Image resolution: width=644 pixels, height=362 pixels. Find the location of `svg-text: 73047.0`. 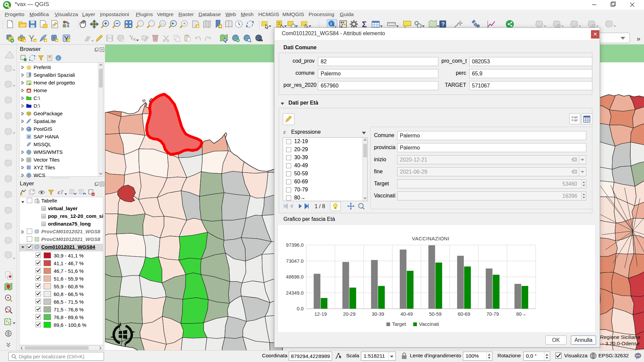

svg-text: 73047.0 is located at coordinates (295, 261).